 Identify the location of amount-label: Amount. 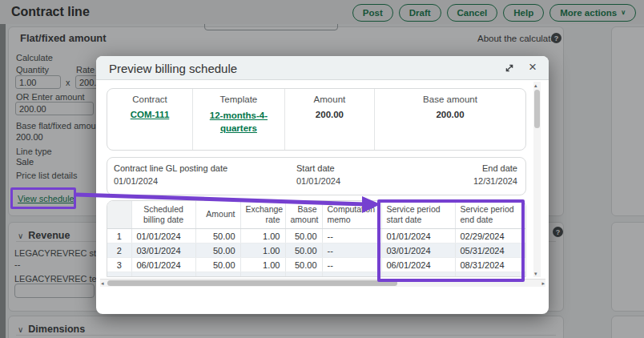
(330, 99).